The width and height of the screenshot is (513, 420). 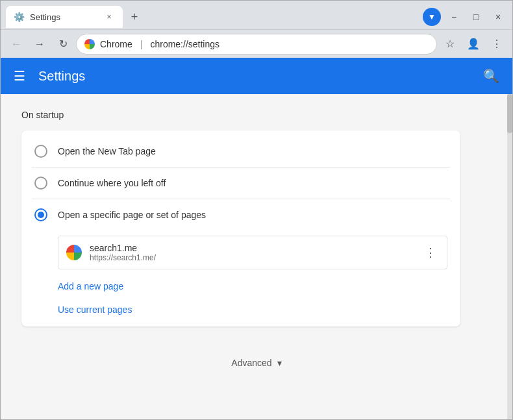 I want to click on address-site: Chrome, so click(x=116, y=44).